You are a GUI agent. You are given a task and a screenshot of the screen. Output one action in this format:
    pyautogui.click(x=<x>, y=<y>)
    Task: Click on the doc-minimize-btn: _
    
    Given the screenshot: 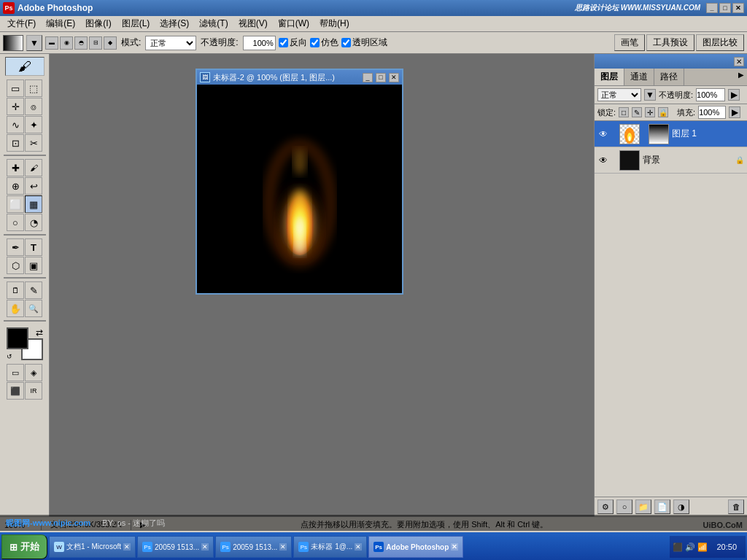 What is the action you would take?
    pyautogui.click(x=368, y=77)
    